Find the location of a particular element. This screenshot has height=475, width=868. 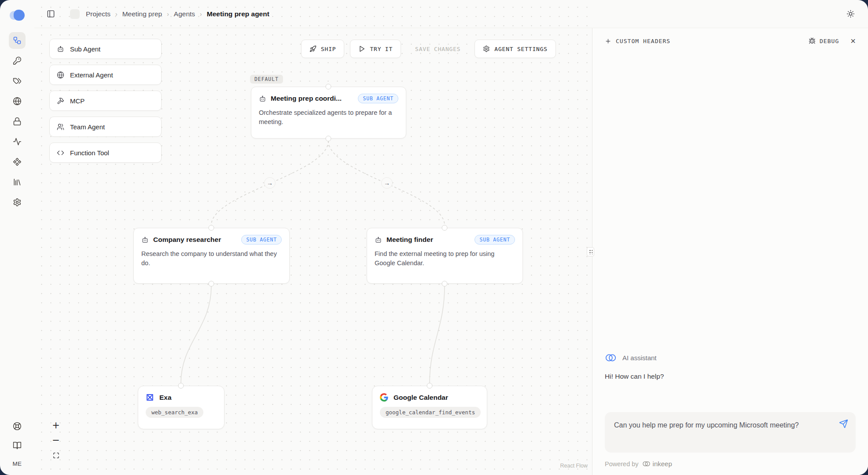

panel-left-toggle-button is located at coordinates (51, 14).